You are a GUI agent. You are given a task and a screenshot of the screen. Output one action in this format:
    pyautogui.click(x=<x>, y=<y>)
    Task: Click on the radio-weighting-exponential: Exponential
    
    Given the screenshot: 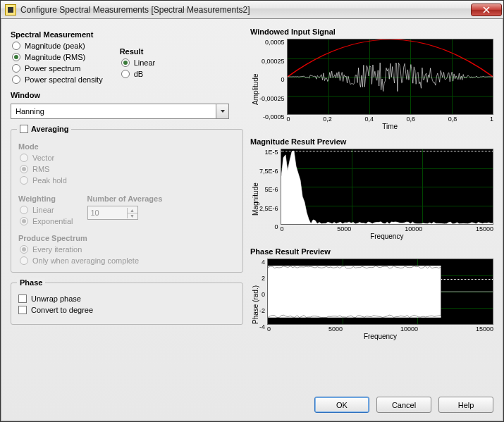 What is the action you would take?
    pyautogui.click(x=47, y=221)
    